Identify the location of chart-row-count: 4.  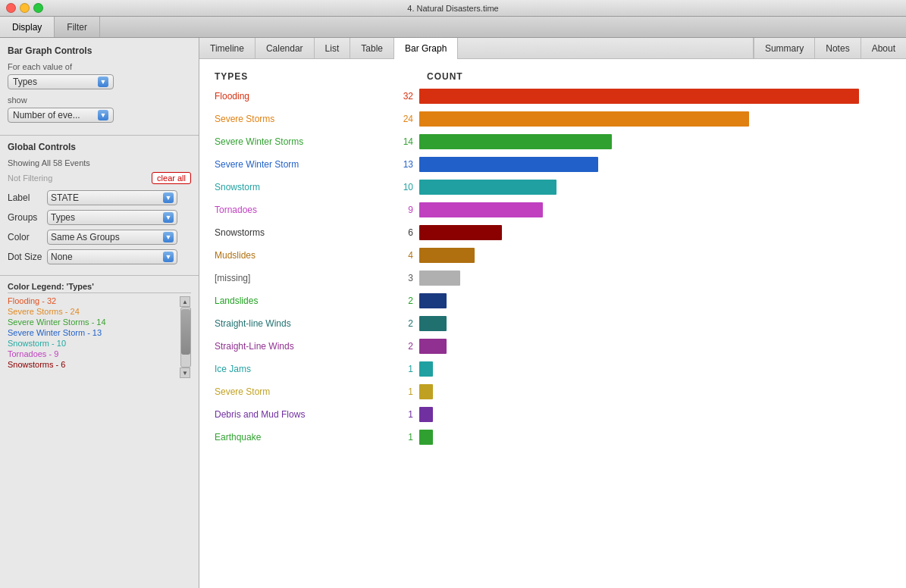
(408, 255).